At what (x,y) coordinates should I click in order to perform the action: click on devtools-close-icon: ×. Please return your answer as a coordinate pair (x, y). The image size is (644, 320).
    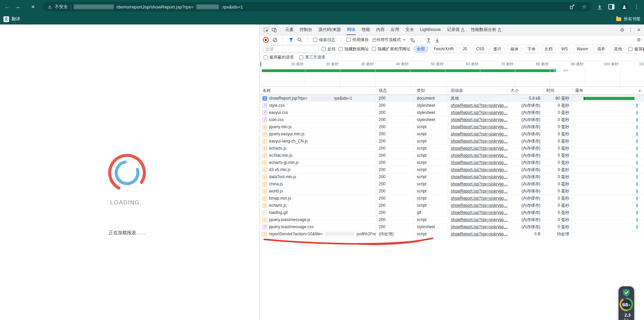
    Looking at the image, I should click on (639, 30).